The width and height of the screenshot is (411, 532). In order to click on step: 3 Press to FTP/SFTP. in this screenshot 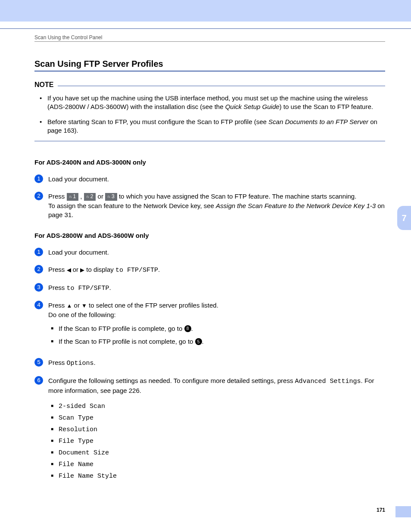, I will do `click(210, 288)`.